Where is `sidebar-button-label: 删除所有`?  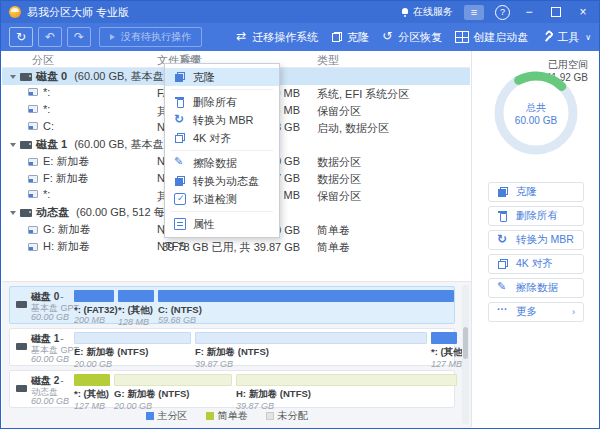
sidebar-button-label: 删除所有 is located at coordinates (537, 216).